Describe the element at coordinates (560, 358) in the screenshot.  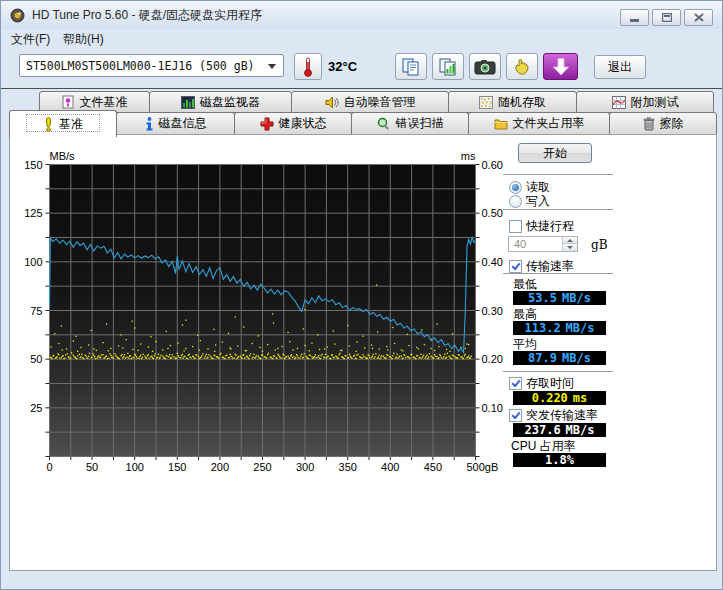
I see `stat-avg-value: 87.9MB/s` at that location.